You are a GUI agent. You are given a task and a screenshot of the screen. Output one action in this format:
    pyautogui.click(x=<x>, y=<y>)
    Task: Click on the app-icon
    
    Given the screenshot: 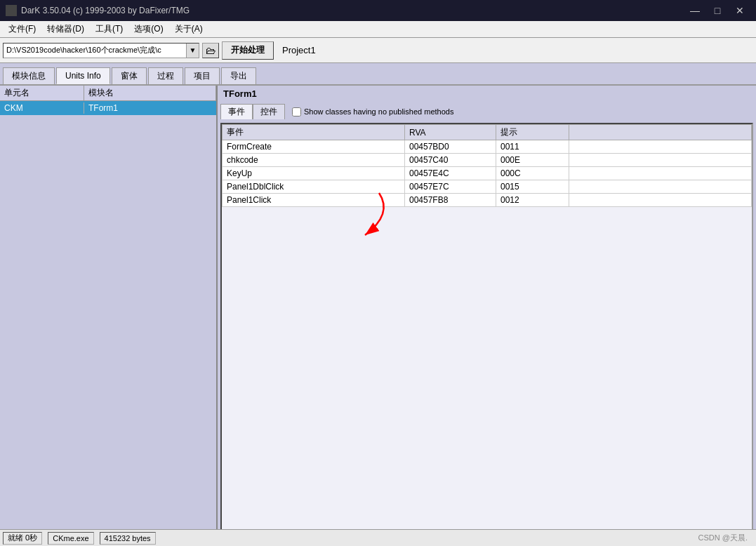 What is the action you would take?
    pyautogui.click(x=11, y=11)
    